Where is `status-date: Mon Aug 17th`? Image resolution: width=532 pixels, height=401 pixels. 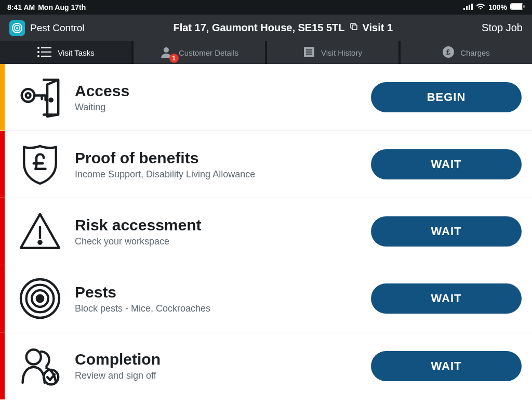
status-date: Mon Aug 17th is located at coordinates (62, 7).